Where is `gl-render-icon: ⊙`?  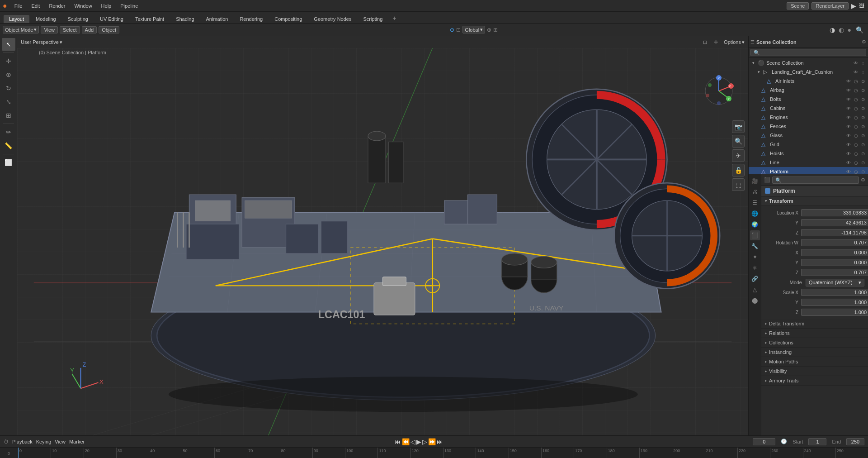 gl-render-icon: ⊙ is located at coordinates (863, 136).